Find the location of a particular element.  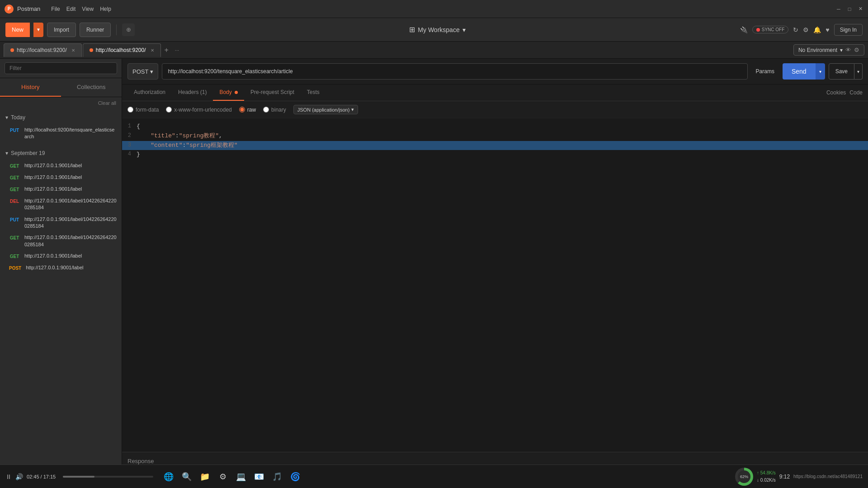

tab-authorization: Authorization is located at coordinates (150, 93).